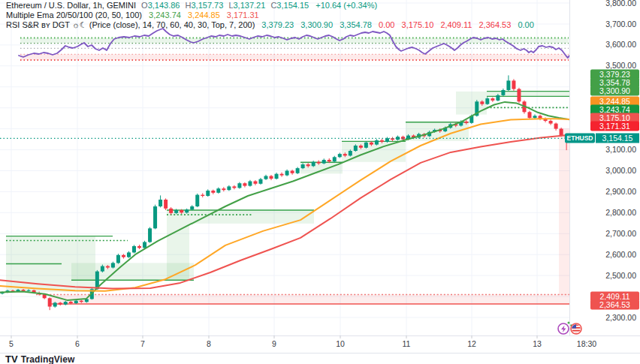 This screenshot has width=640, height=364. I want to click on tradingview-logo-icon: TV, so click(12, 359).